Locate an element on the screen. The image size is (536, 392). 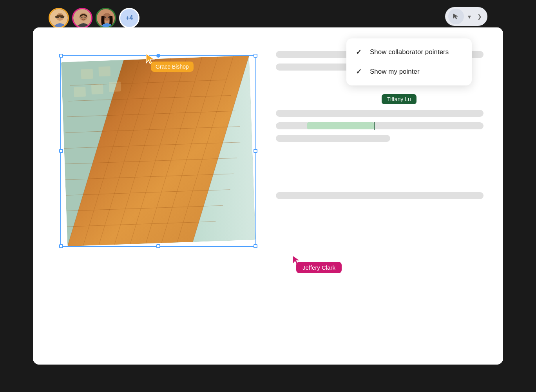
handle-top-right is located at coordinates (255, 56).